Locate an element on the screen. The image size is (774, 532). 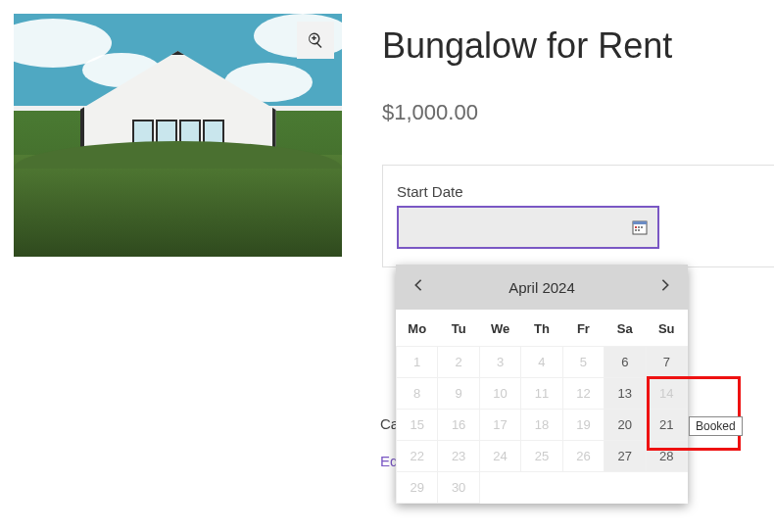
datepicker-month-label: April 2024 is located at coordinates (542, 288).